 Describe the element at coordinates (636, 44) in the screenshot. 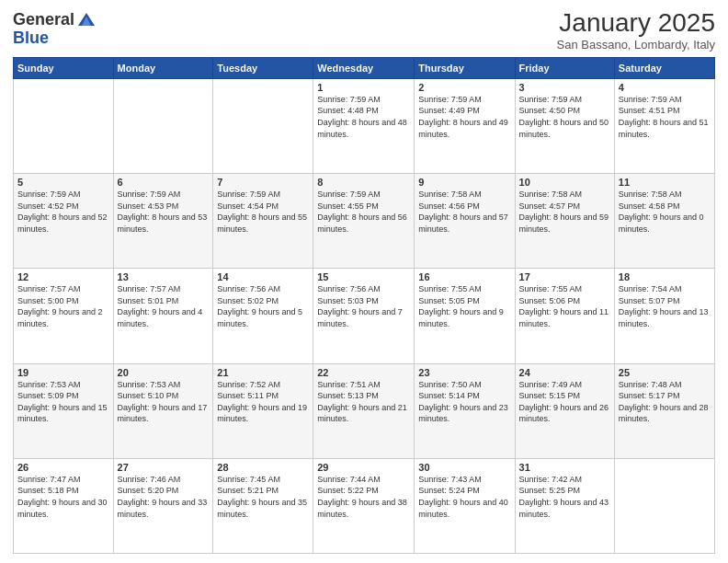

I see `location-title: San Bassano, Lombardy, Italy` at that location.